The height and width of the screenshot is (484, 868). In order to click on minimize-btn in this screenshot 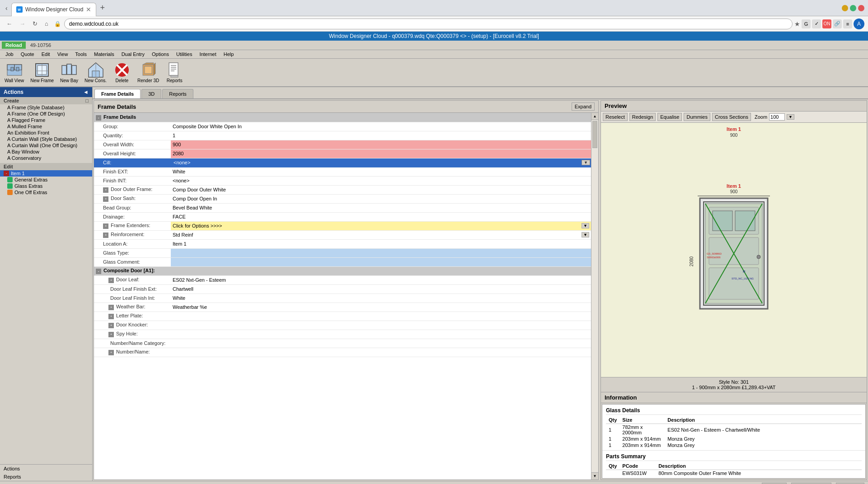, I will do `click(845, 8)`.